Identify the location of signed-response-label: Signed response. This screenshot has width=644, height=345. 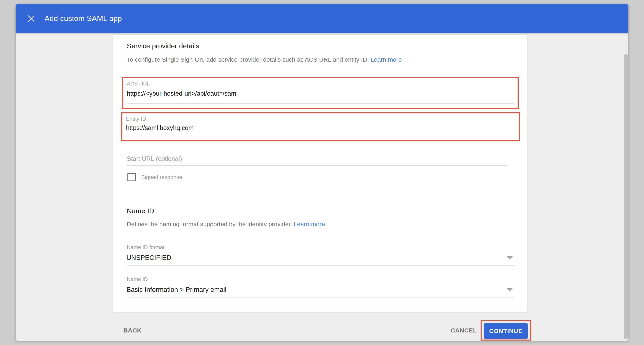
(162, 177).